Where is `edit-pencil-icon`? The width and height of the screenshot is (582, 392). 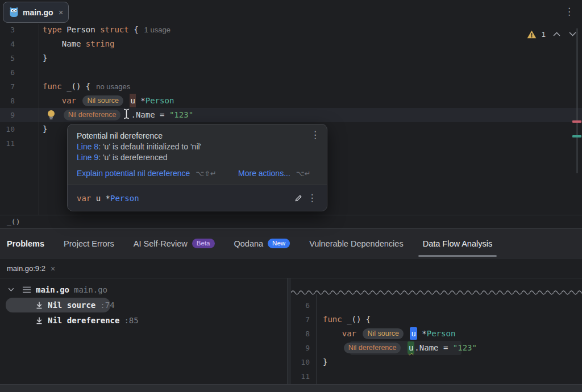 edit-pencil-icon is located at coordinates (298, 198).